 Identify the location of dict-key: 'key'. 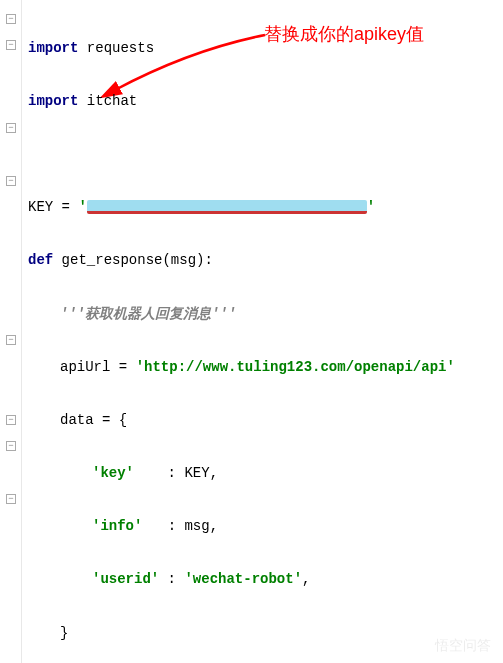
(113, 473).